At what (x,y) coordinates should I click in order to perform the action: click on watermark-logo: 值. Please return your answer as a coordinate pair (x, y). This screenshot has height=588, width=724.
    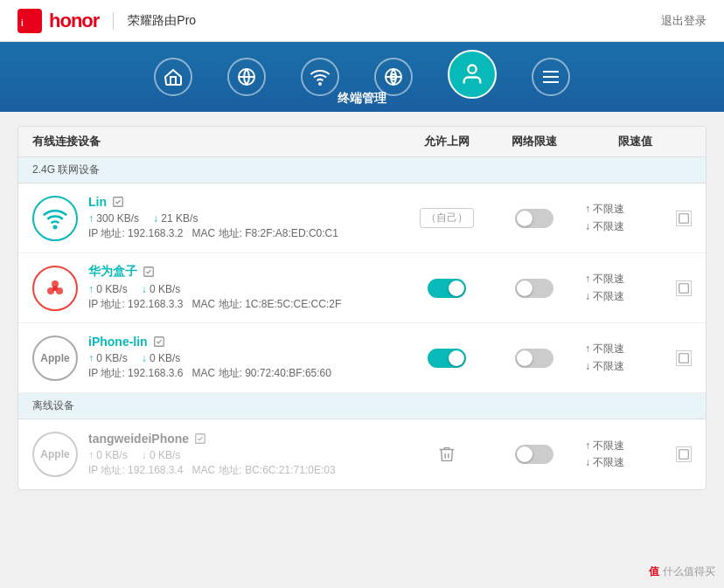
    Looking at the image, I should click on (654, 571).